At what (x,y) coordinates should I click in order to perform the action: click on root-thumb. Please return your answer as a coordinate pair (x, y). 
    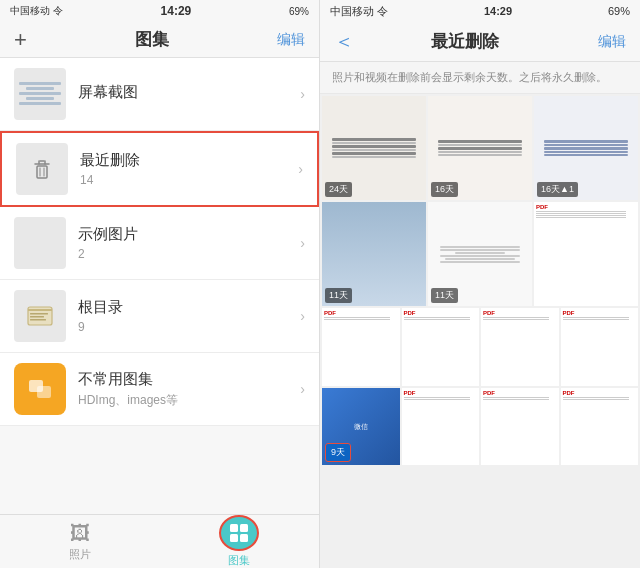
    Looking at the image, I should click on (40, 316).